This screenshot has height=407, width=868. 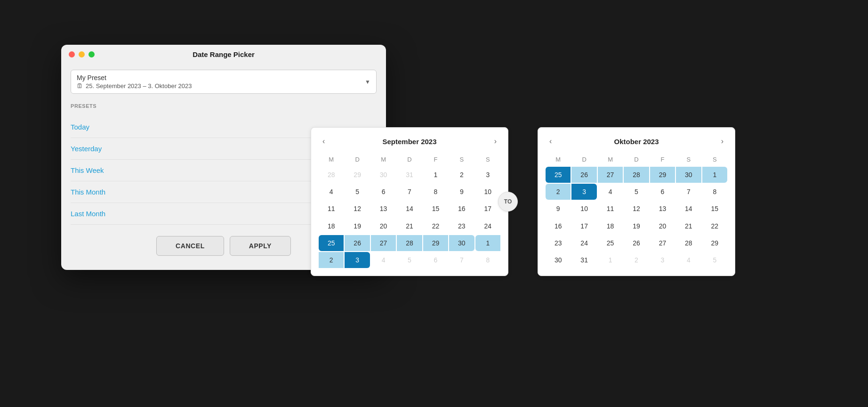 I want to click on oct-day-22: 22, so click(x=715, y=226).